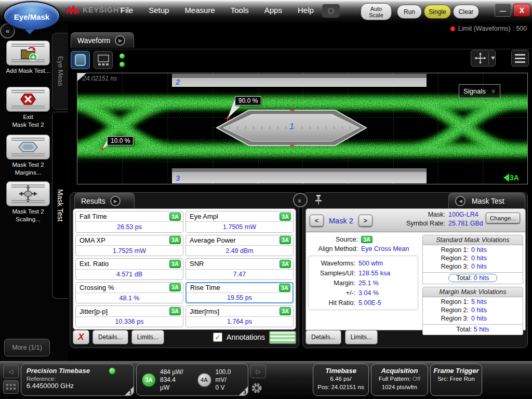 This screenshot has height=399, width=532. Describe the element at coordinates (453, 29) in the screenshot. I see `limit-red-dot-icon` at that location.